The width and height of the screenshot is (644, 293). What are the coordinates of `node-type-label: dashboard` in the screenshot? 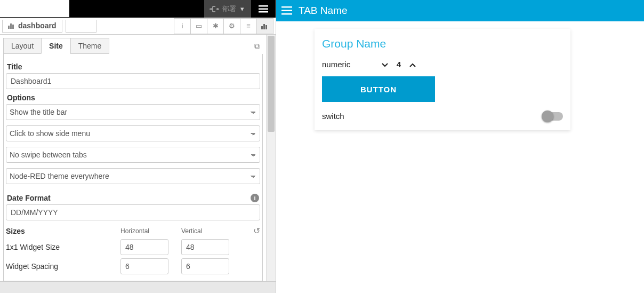 It's located at (37, 26).